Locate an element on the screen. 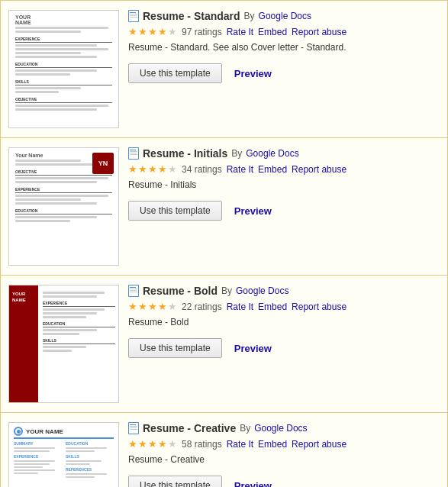 Image resolution: width=448 pixels, height=487 pixels. rate-it-link-standard: Rate It is located at coordinates (240, 32).